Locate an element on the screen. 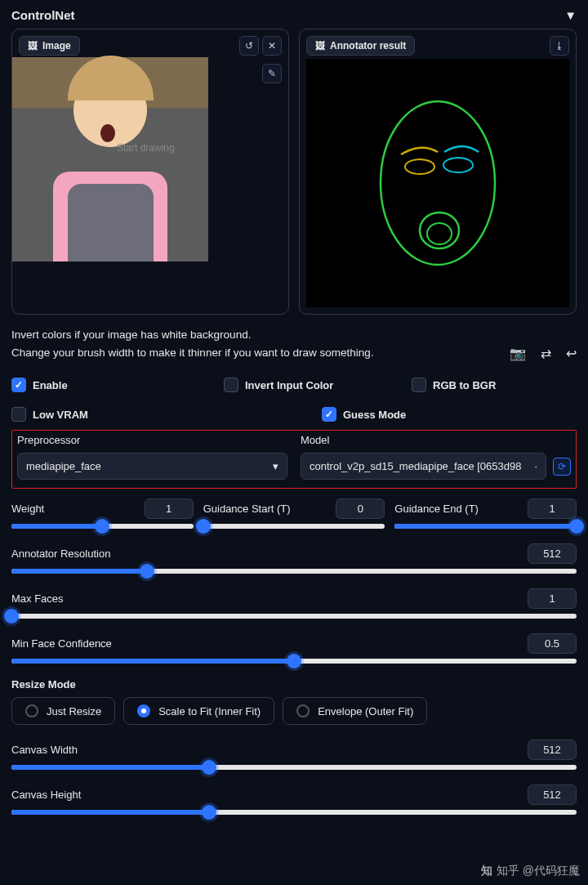 The height and width of the screenshot is (885, 588). gend-slider is located at coordinates (485, 526).